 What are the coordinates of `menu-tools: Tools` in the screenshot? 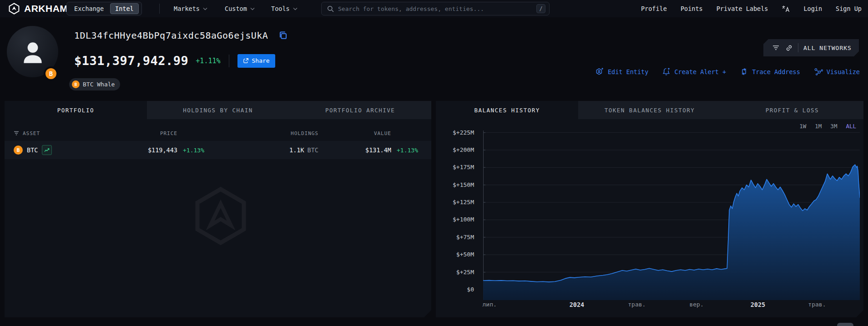 It's located at (284, 9).